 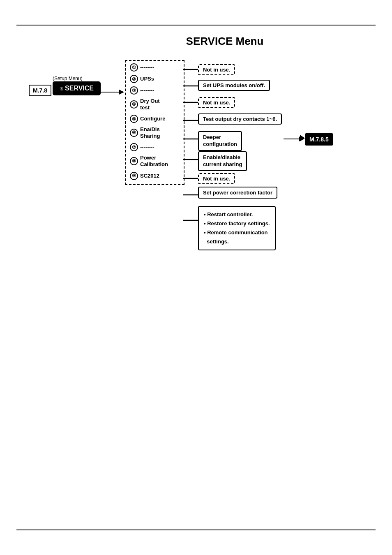 I want to click on menu-item-7: ⑦ --------, so click(x=154, y=147).